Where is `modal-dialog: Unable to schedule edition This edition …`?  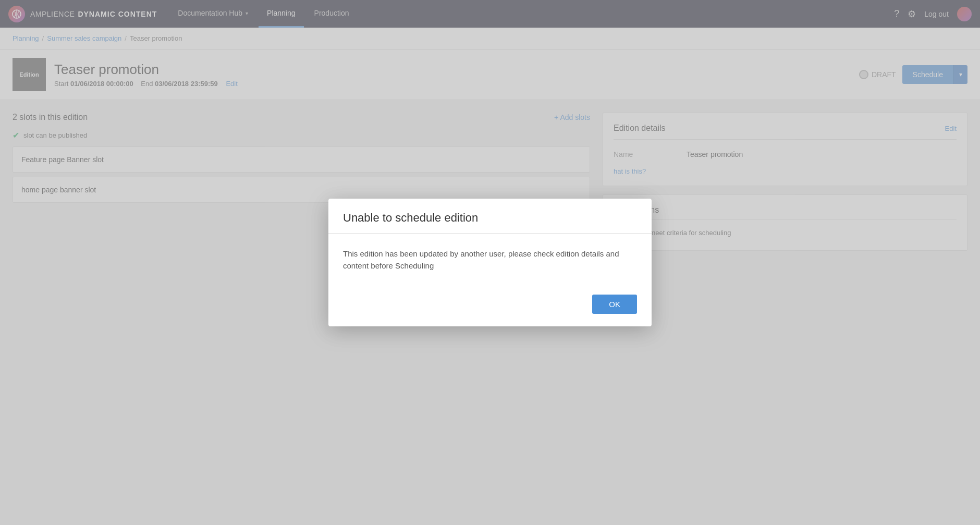 modal-dialog: Unable to schedule edition This edition … is located at coordinates (490, 263).